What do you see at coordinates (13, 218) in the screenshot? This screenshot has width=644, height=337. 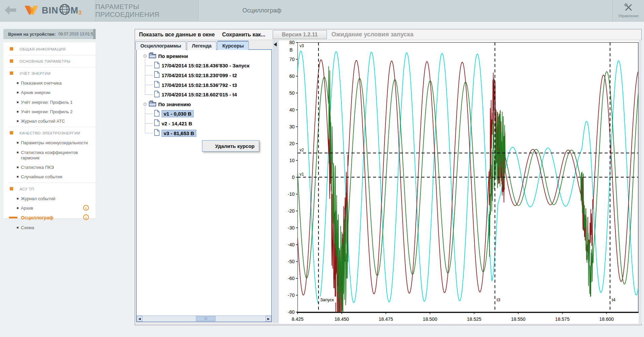 I see `active-item-dash` at bounding box center [13, 218].